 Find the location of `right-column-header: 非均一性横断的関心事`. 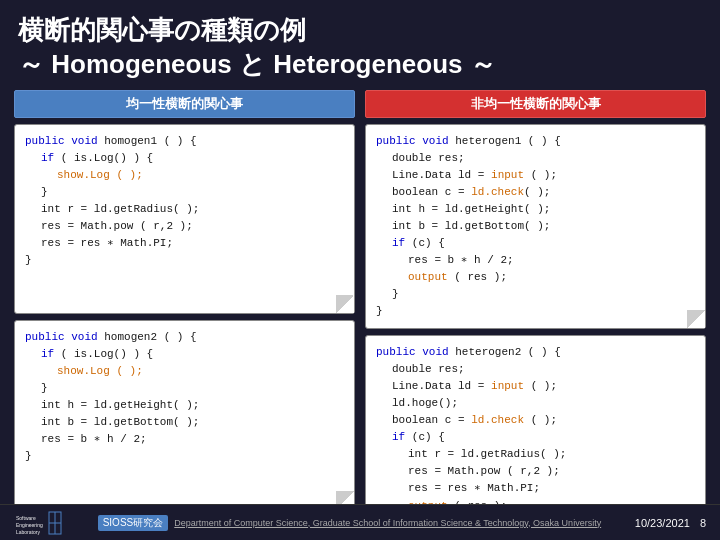

right-column-header: 非均一性横断的関心事 is located at coordinates (536, 104).